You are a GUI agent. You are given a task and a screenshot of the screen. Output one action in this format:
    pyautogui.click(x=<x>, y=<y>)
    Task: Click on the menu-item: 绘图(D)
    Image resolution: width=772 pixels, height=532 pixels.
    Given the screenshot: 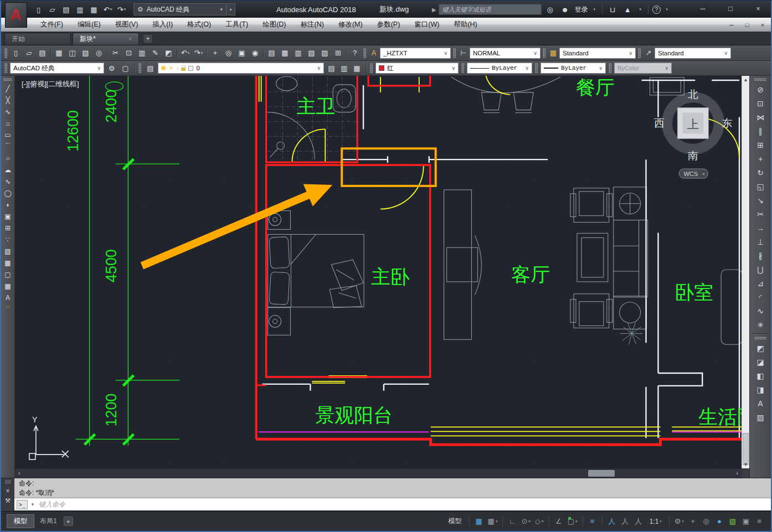 What is the action you would take?
    pyautogui.click(x=274, y=24)
    